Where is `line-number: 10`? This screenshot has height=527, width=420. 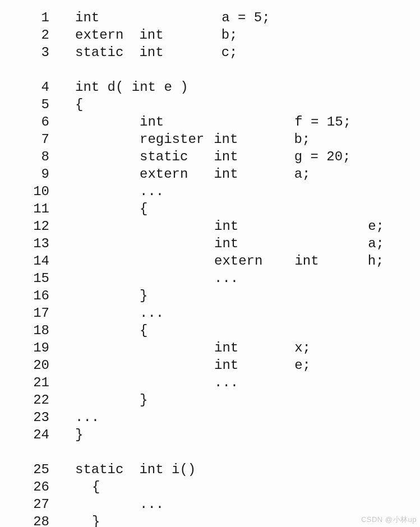
line-number: 10 is located at coordinates (45, 192).